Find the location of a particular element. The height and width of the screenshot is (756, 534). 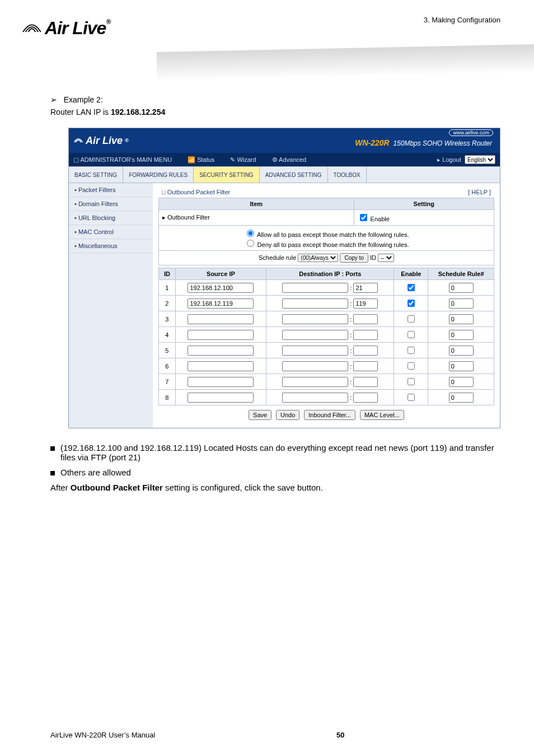

page-number: 50 is located at coordinates (340, 735).